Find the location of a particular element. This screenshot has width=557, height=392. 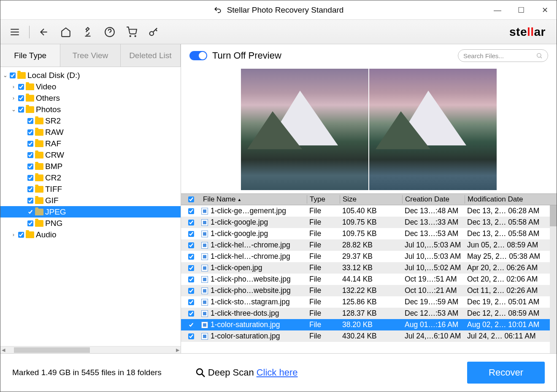

tree-item: CR2 is located at coordinates (90, 178).